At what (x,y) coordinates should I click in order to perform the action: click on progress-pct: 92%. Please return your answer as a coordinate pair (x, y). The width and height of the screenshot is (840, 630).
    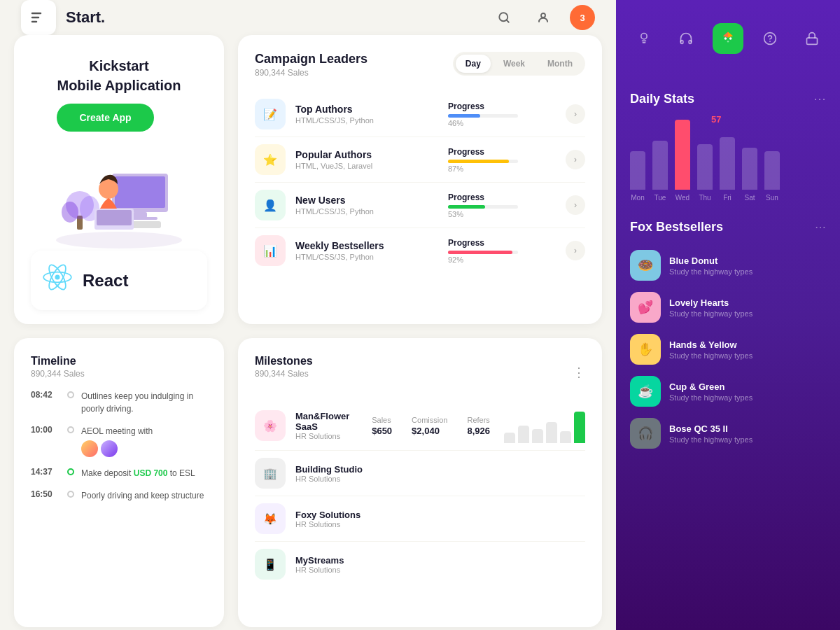
    Looking at the image, I should click on (456, 260).